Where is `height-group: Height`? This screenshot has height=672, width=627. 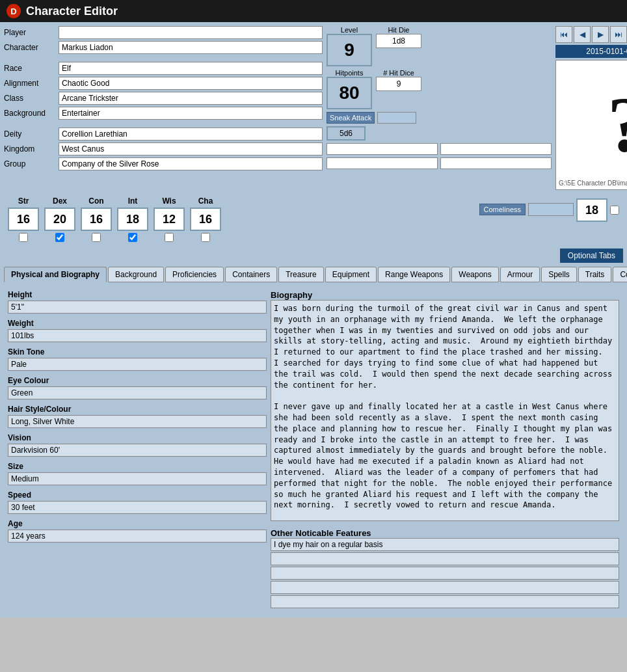
height-group: Height is located at coordinates (137, 302).